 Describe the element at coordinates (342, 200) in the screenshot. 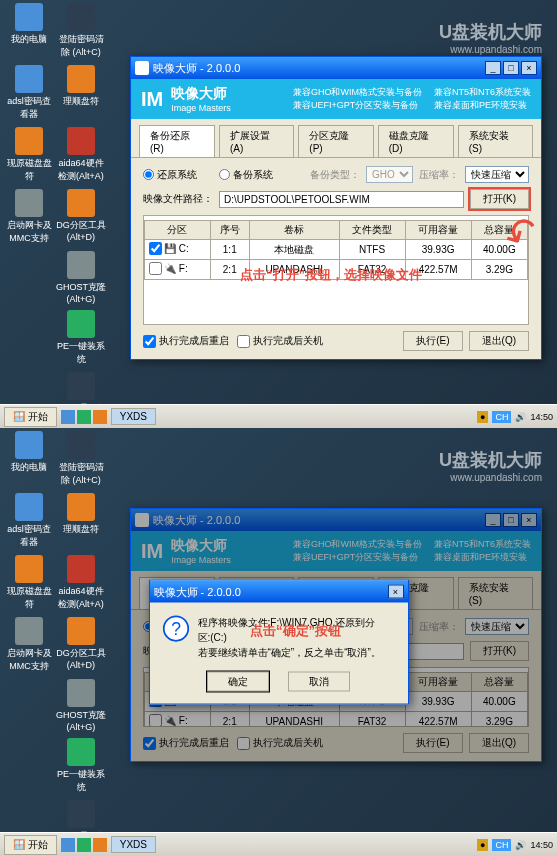

I see `path-input` at that location.